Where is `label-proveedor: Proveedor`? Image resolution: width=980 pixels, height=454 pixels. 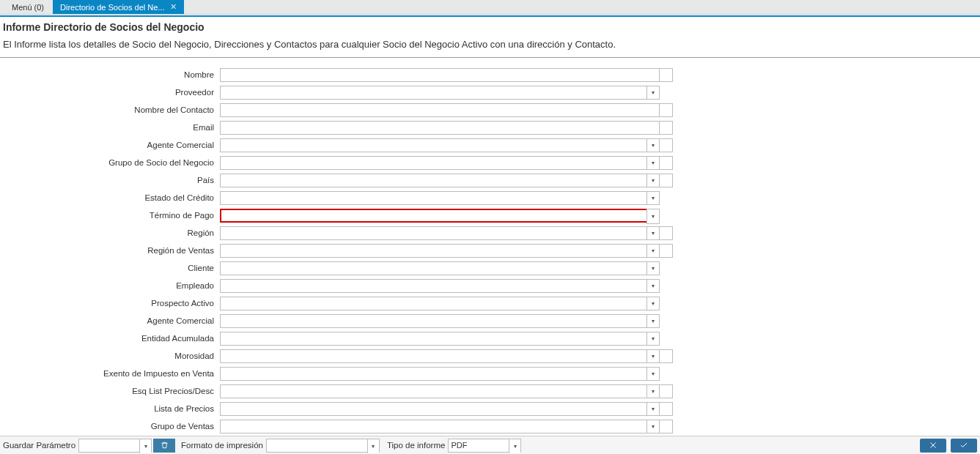 label-proveedor: Proveedor is located at coordinates (110, 92).